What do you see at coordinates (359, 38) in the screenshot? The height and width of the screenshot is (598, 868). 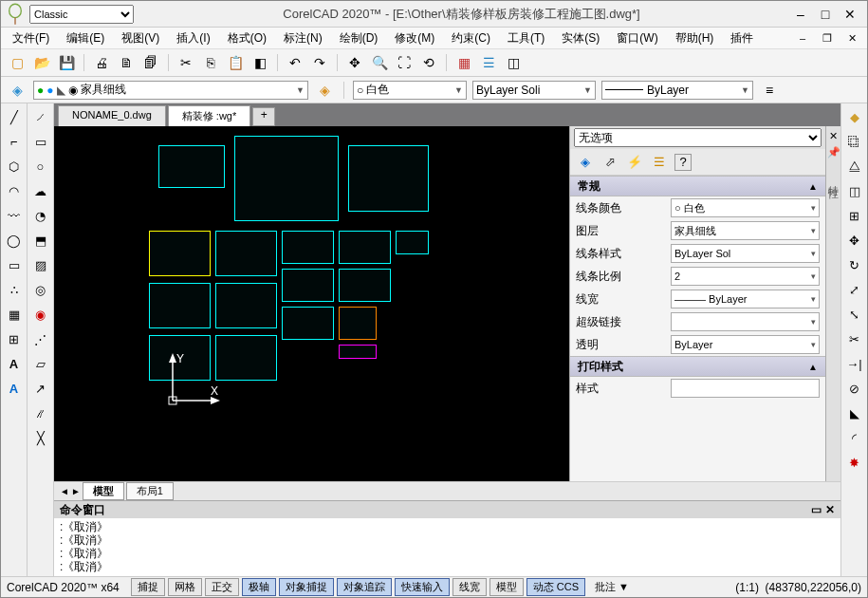 I see `menu-draw: 绘制(D)` at bounding box center [359, 38].